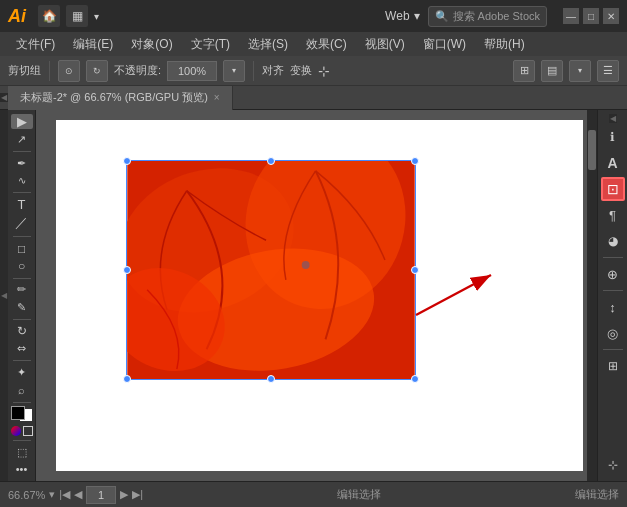  I want to click on opacity-arrow: ▾, so click(234, 71).